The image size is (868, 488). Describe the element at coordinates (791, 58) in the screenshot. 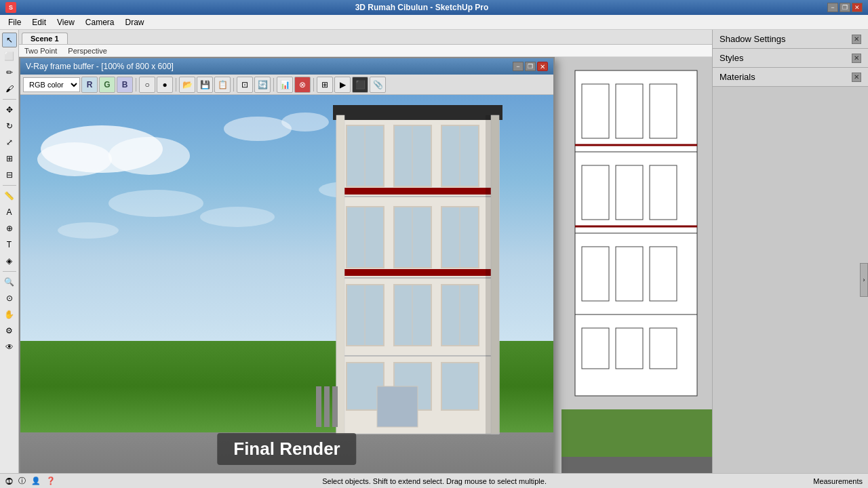

I see `styles-panel: Styles ✕` at that location.